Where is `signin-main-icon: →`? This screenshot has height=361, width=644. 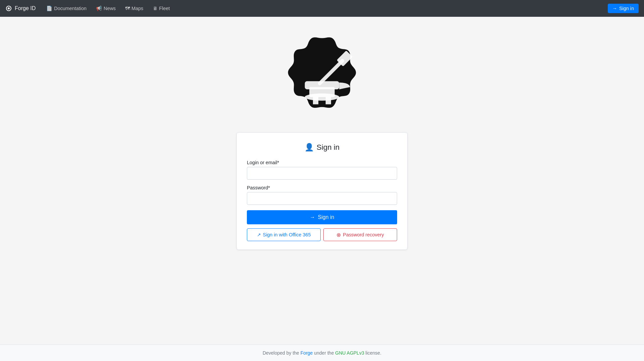 signin-main-icon: → is located at coordinates (313, 217).